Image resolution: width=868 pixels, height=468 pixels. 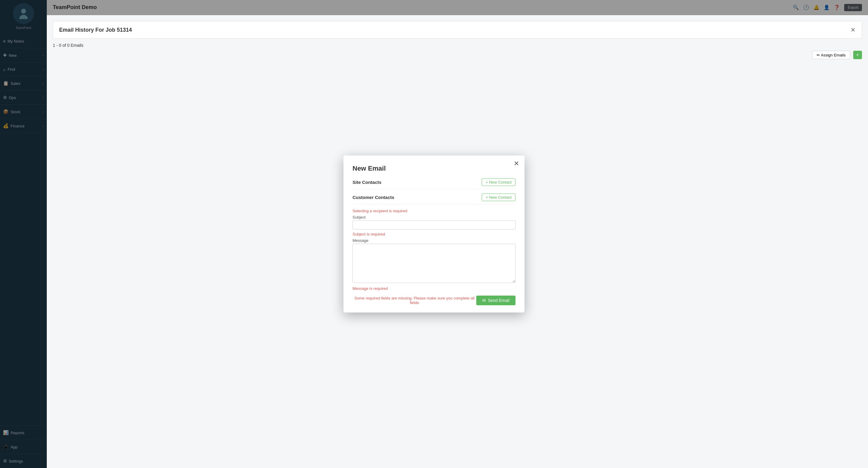 What do you see at coordinates (434, 241) in the screenshot?
I see `message-label: Message` at bounding box center [434, 241].